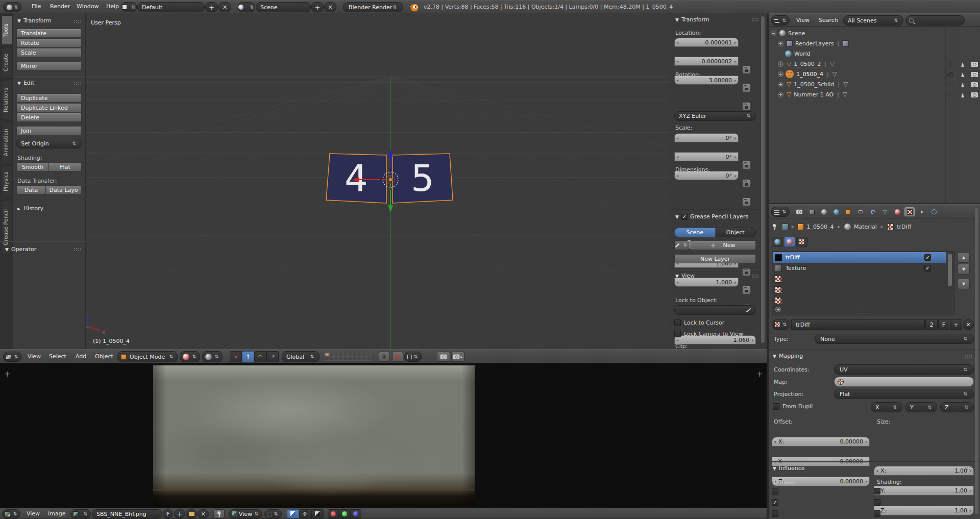 The height and width of the screenshot is (519, 980). Describe the element at coordinates (775, 502) in the screenshot. I see `color-checkbox: ✓` at that location.